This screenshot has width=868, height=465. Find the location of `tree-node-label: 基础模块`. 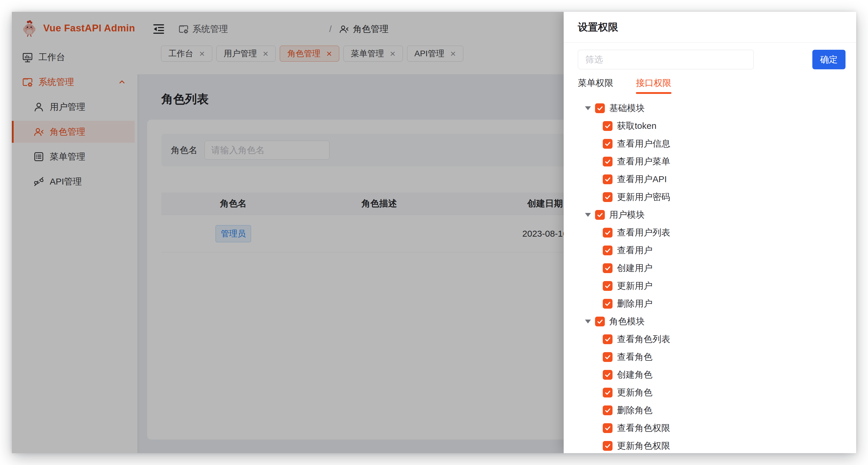

tree-node-label: 基础模块 is located at coordinates (627, 108).